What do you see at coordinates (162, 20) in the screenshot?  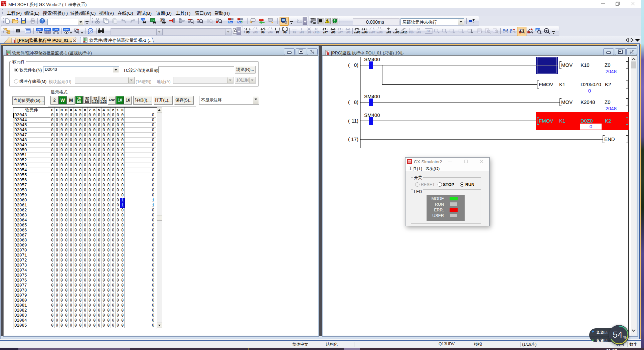 I see `svg-text: HEX` at bounding box center [162, 20].